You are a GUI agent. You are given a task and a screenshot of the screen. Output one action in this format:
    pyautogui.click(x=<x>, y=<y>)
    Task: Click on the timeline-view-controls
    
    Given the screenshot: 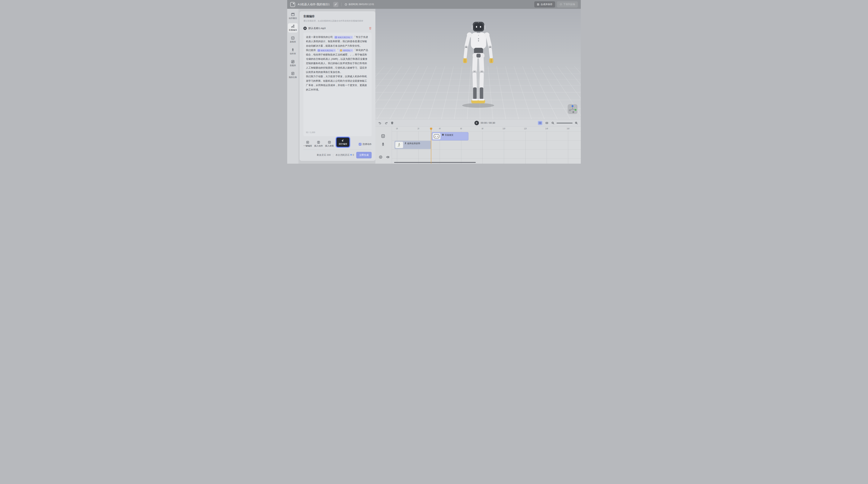 What is the action you would take?
    pyautogui.click(x=558, y=123)
    